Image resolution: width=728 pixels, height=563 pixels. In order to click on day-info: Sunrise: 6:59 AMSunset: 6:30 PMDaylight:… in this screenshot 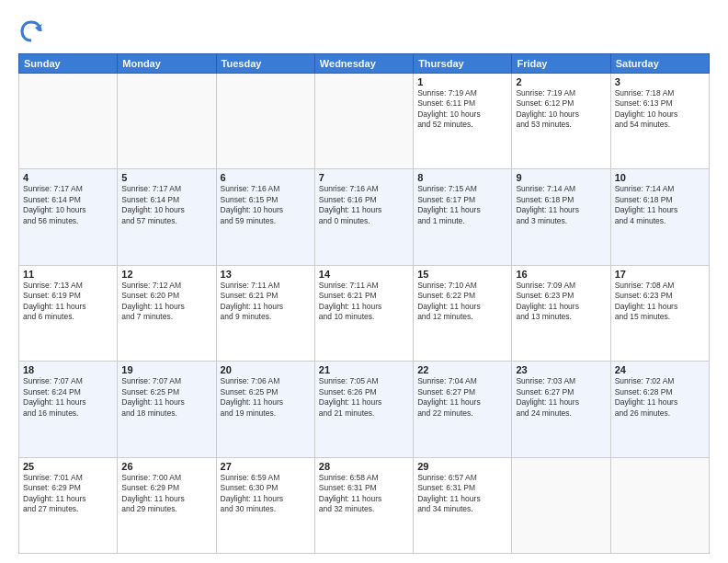, I will do `click(266, 494)`.